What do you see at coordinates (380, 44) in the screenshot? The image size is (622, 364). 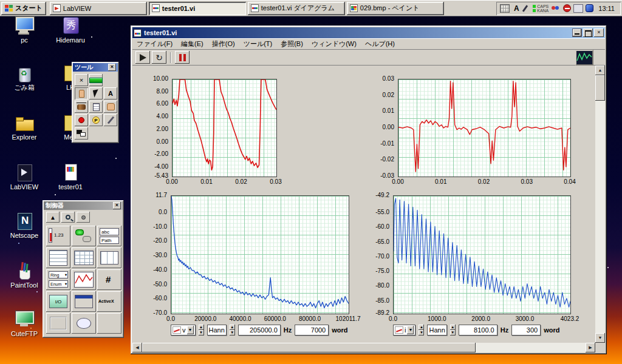 I see `menu-item-6: ヘルプ(H)` at bounding box center [380, 44].